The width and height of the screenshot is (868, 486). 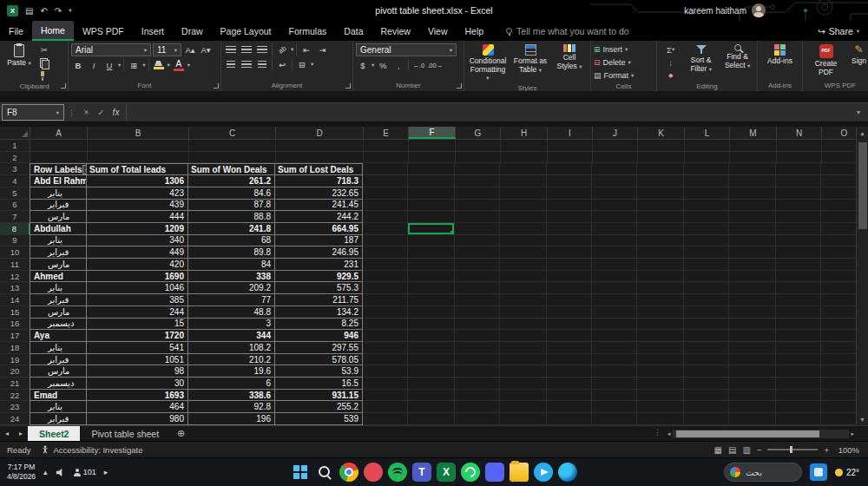 What do you see at coordinates (385, 181) in the screenshot?
I see `cell-E4` at bounding box center [385, 181].